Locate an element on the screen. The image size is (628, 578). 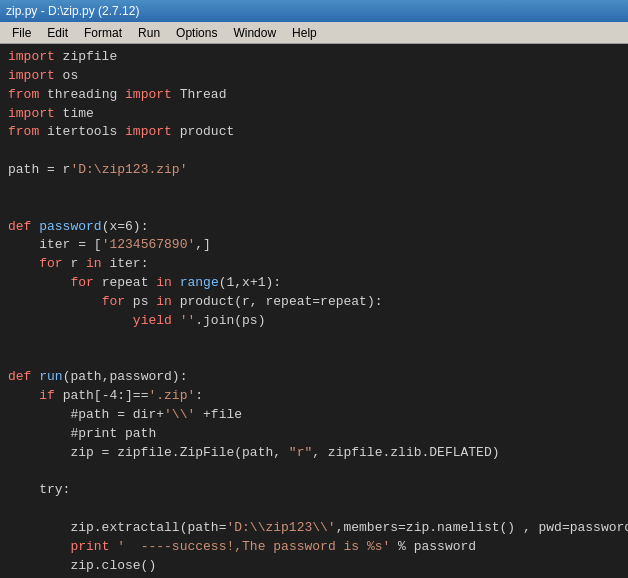
title-text: zip.py - D:\zip.py (2.7.12) is located at coordinates (72, 11).